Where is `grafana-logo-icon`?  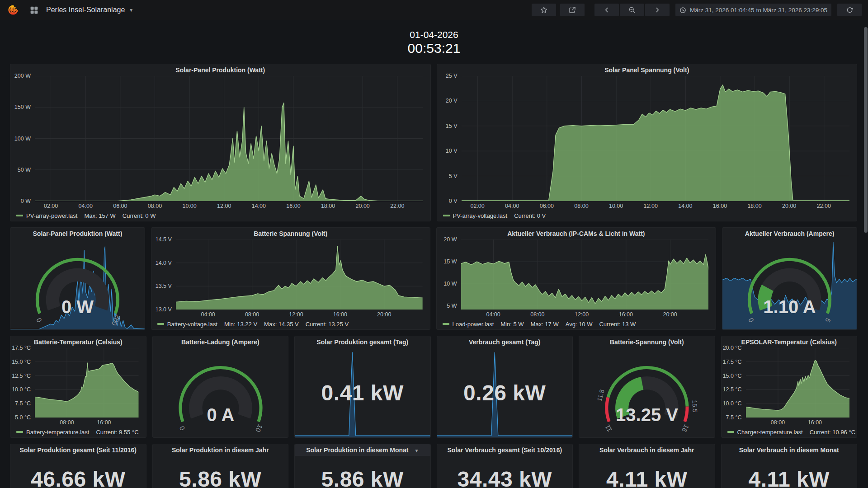
grafana-logo-icon is located at coordinates (13, 10).